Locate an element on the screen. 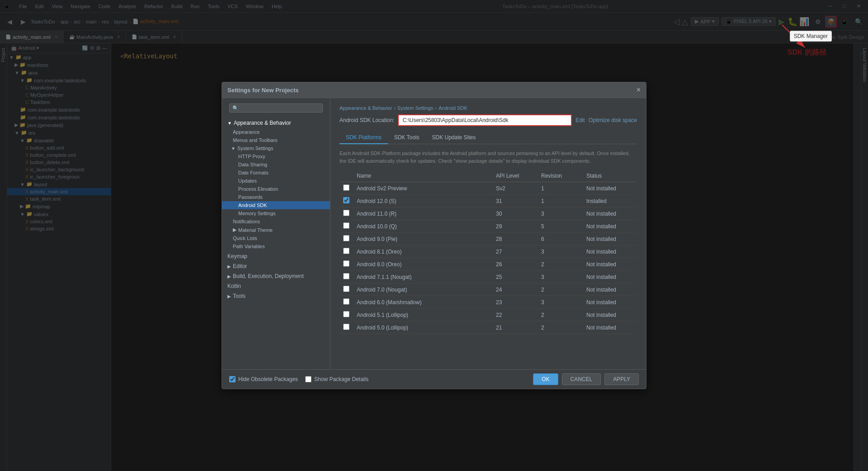 The width and height of the screenshot is (868, 471). settings-breadcrumb: Appearance & Behavior › System Settings … is located at coordinates (488, 108).